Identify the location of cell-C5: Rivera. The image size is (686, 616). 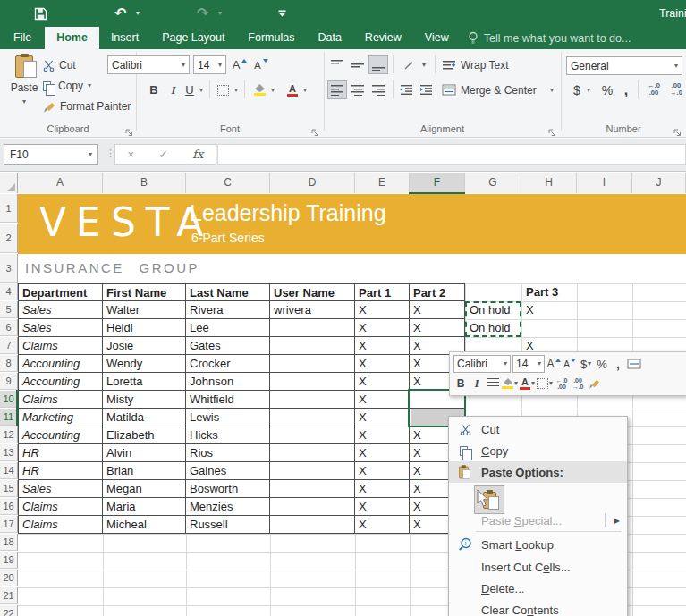
(228, 310).